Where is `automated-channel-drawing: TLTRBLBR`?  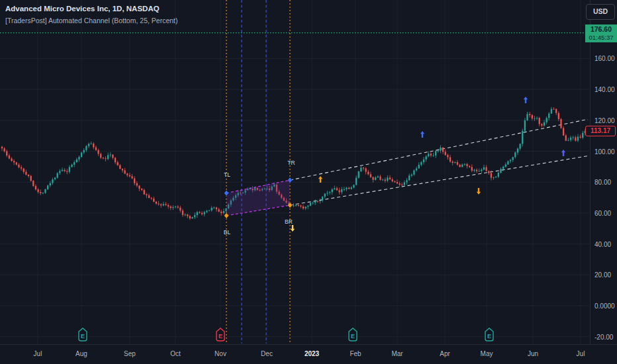 automated-channel-drawing: TLTRBLBR is located at coordinates (260, 197).